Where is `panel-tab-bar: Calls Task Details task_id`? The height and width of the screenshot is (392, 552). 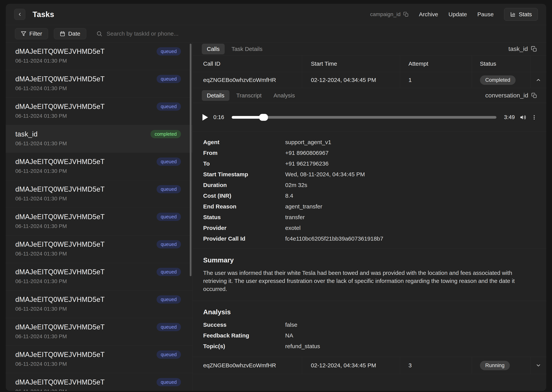
panel-tab-bar: Calls Task Details task_id is located at coordinates (369, 49).